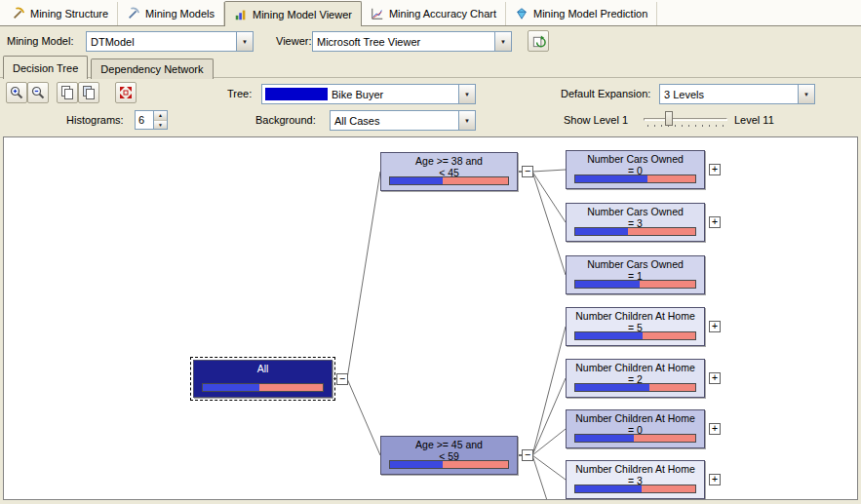 This screenshot has height=504, width=861. I want to click on viewer-subtabbar: Decision Tree Dependency Network, so click(431, 66).